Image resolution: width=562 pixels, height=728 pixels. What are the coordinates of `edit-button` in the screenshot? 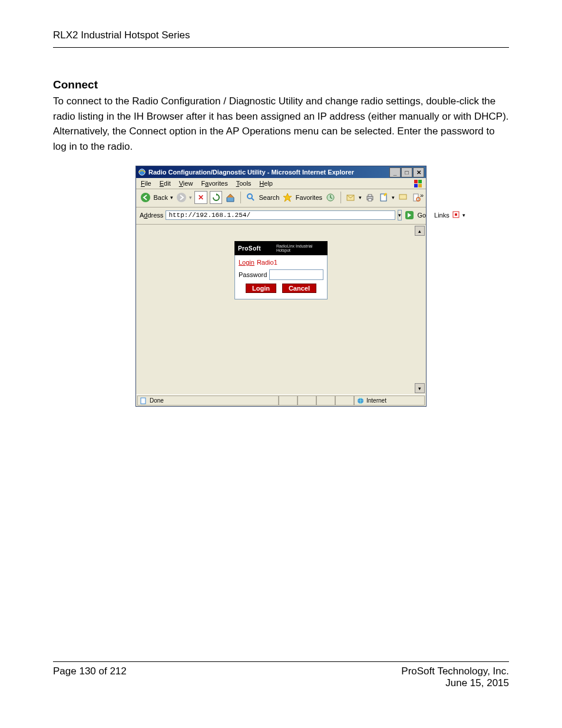 It's located at (384, 197).